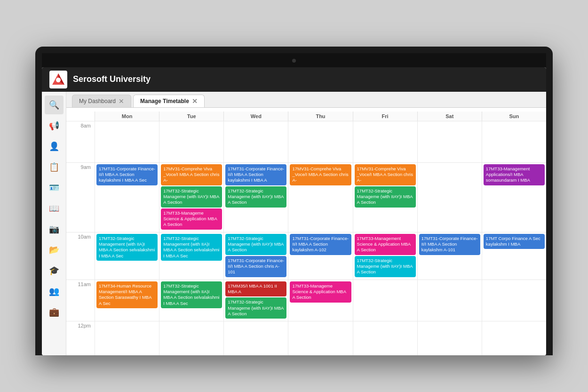 The height and width of the screenshot is (392, 588). I want to click on cell-sat-9am, so click(450, 198).